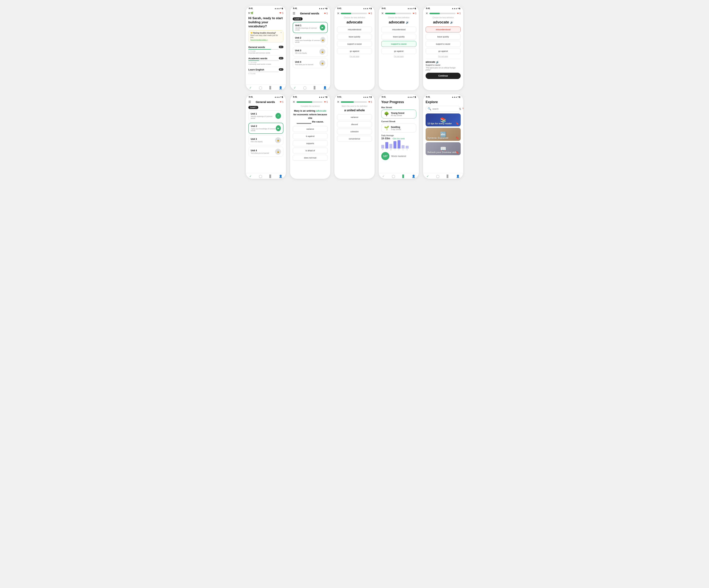  What do you see at coordinates (354, 132) in the screenshot?
I see `match-option: cohesion` at bounding box center [354, 132].